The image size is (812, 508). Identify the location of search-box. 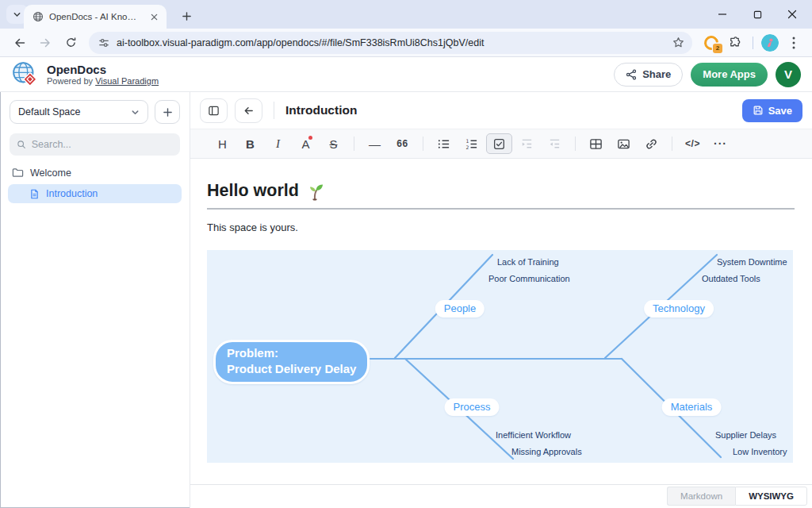
(95, 144).